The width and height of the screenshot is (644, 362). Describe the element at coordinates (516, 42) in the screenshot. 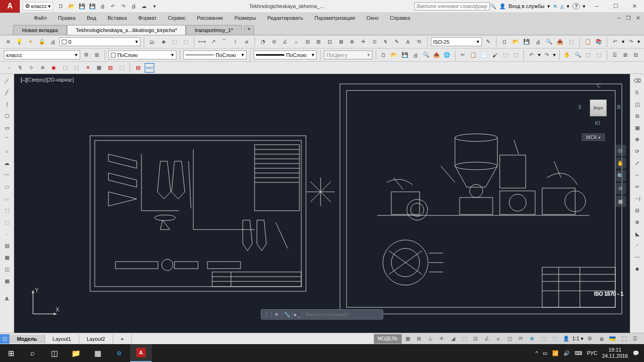

I see `open2-icon: 📂` at that location.